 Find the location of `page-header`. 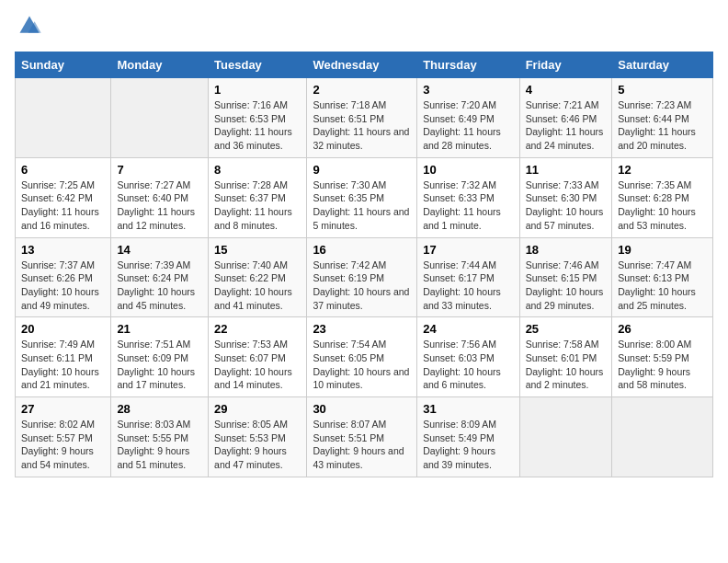

page-header is located at coordinates (364, 28).